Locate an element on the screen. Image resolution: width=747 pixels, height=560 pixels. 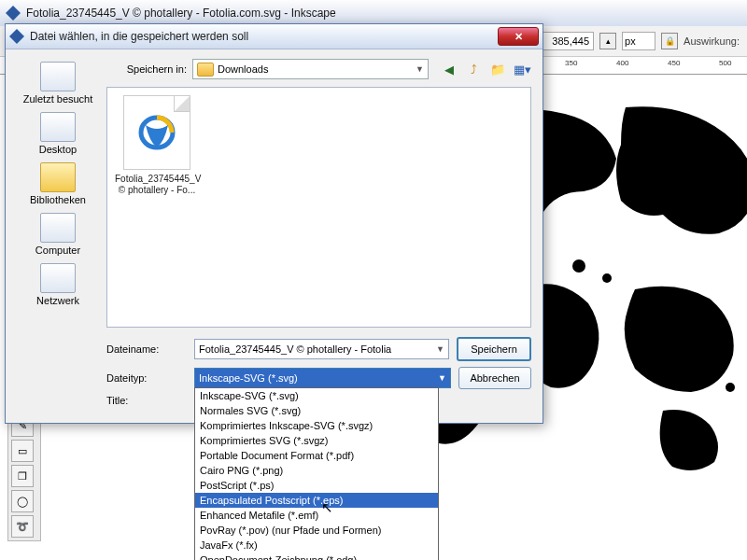
place-computer: Computer is located at coordinates (58, 234).